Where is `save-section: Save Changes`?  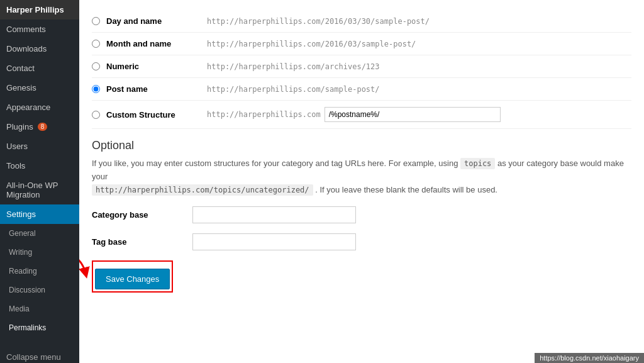 save-section: Save Changes is located at coordinates (132, 277).